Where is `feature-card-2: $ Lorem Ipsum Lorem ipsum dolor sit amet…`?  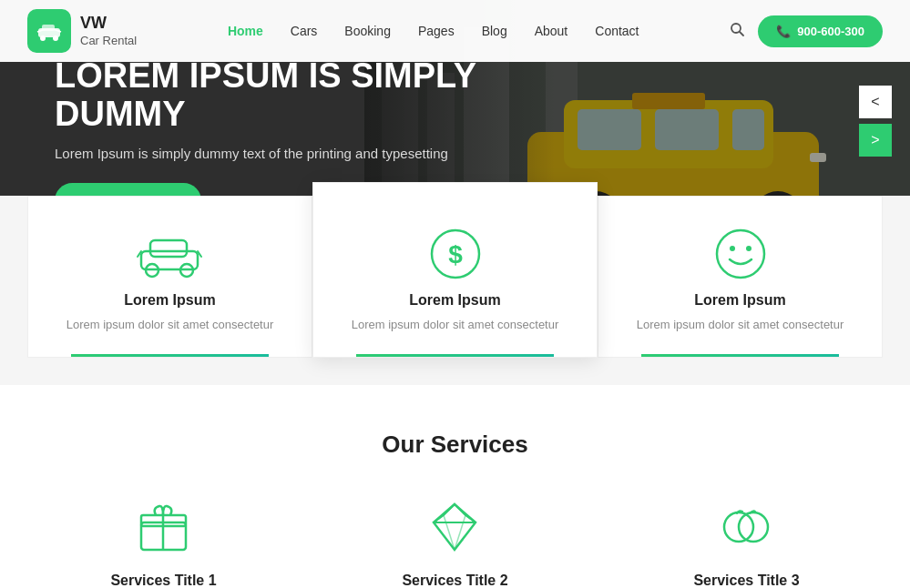
feature-card-2: $ Lorem Ipsum Lorem ipsum dolor sit amet… is located at coordinates (455, 269).